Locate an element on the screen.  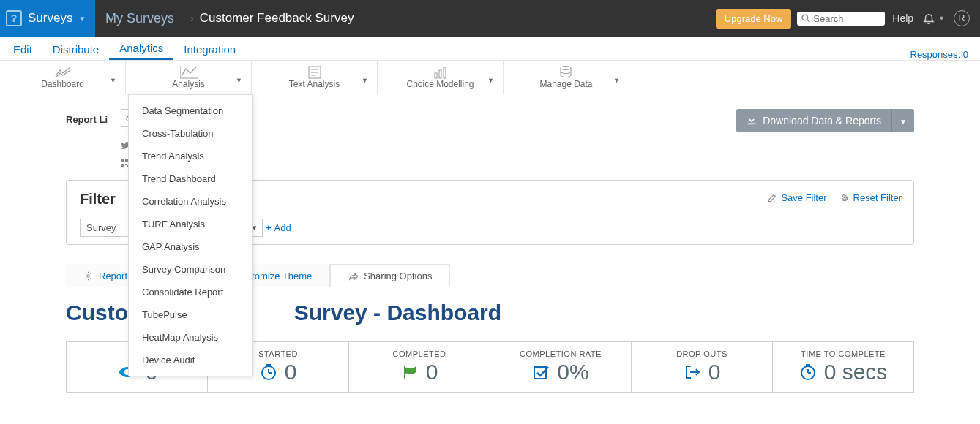
text-analysis-icon is located at coordinates (315, 72).